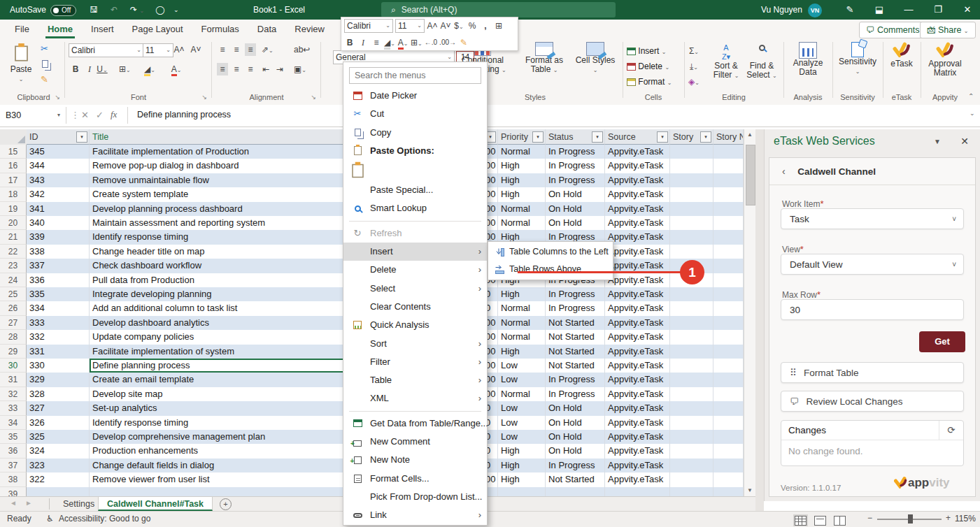  What do you see at coordinates (266, 69) in the screenshot?
I see `decrease-indent-icon: ⇤` at bounding box center [266, 69].